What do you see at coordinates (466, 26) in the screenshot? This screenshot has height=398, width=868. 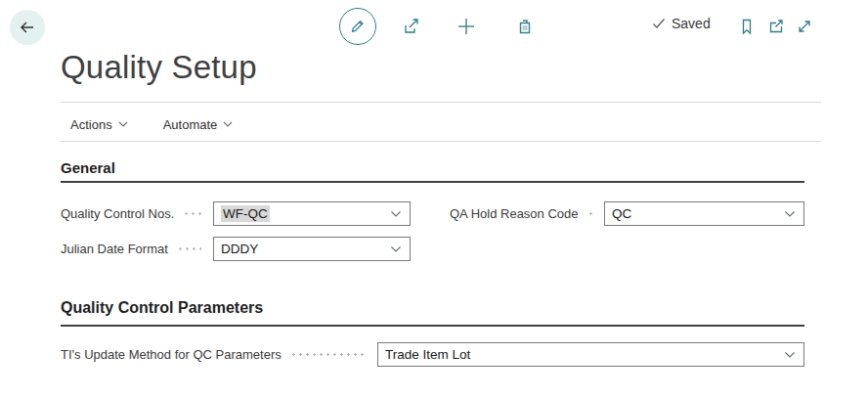 I see `plus-icon` at bounding box center [466, 26].